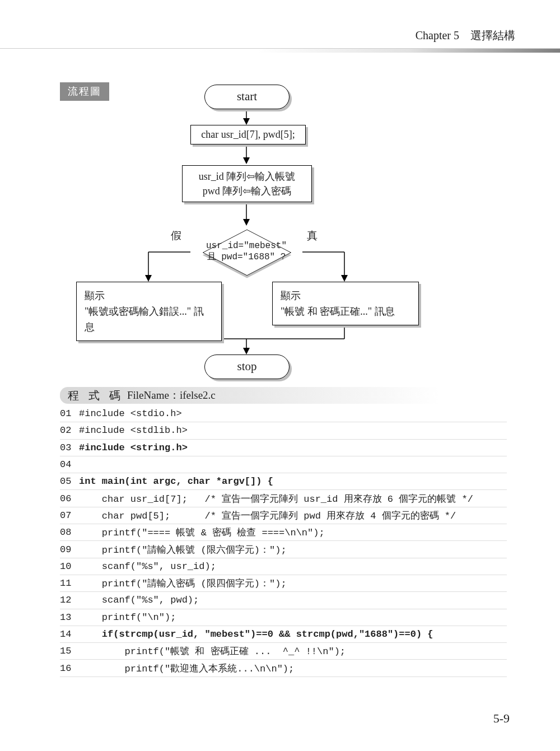 Image resolution: width=560 pixels, height=751 pixels. What do you see at coordinates (176, 482) in the screenshot?
I see `code-text: int main(int argc, char *argv[]) {` at bounding box center [176, 482].